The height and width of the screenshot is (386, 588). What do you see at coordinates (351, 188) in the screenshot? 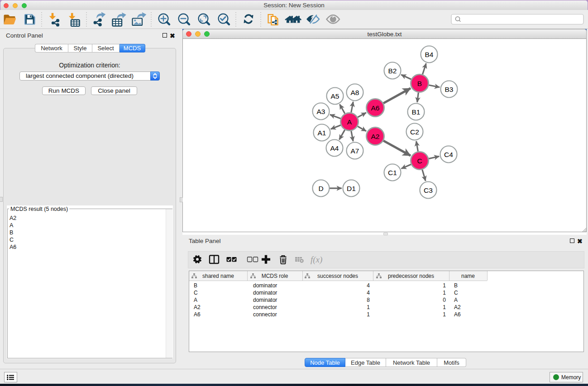
I see `svg-text: D1` at bounding box center [351, 188].